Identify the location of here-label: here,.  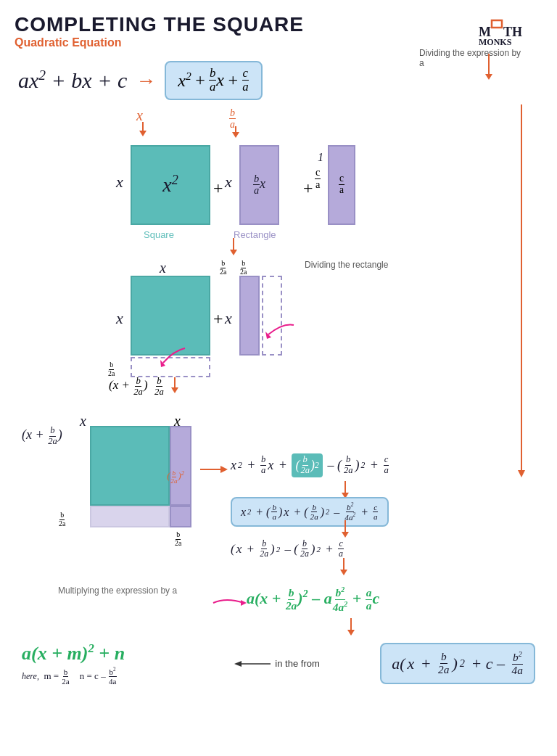
(30, 675).